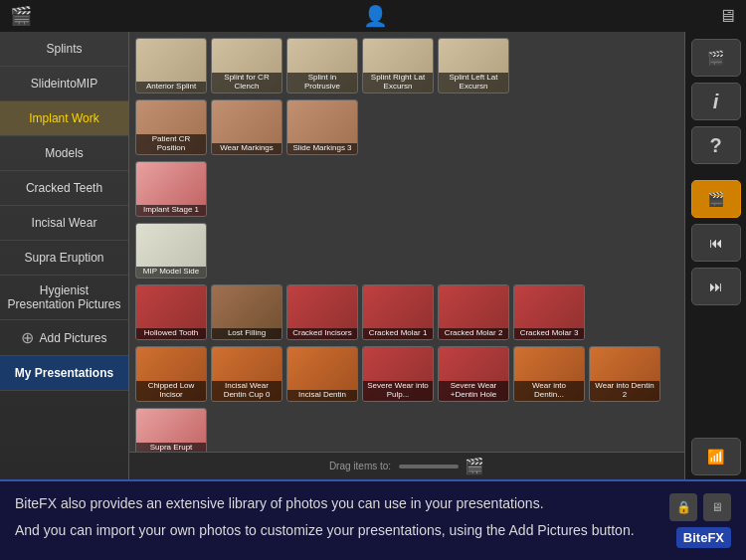  What do you see at coordinates (625, 374) in the screenshot?
I see `thumb-wear-dentin2: Wear into Dentin 2` at bounding box center [625, 374].